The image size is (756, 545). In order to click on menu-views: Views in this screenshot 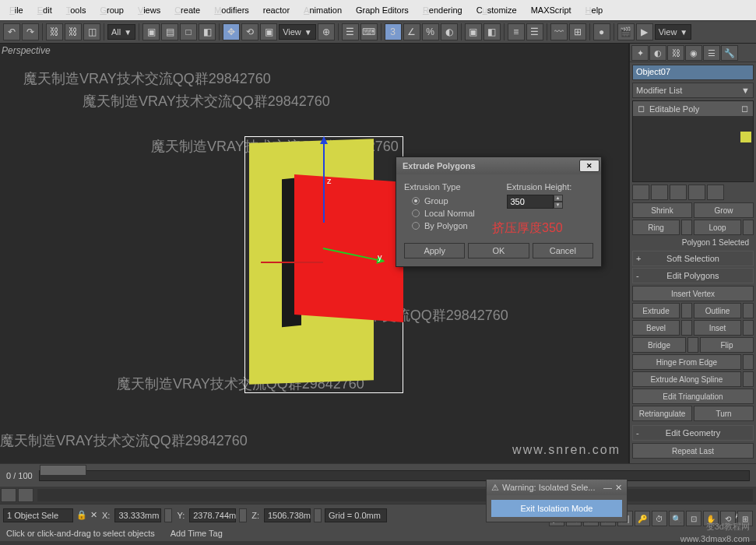, I will do `click(149, 10)`.